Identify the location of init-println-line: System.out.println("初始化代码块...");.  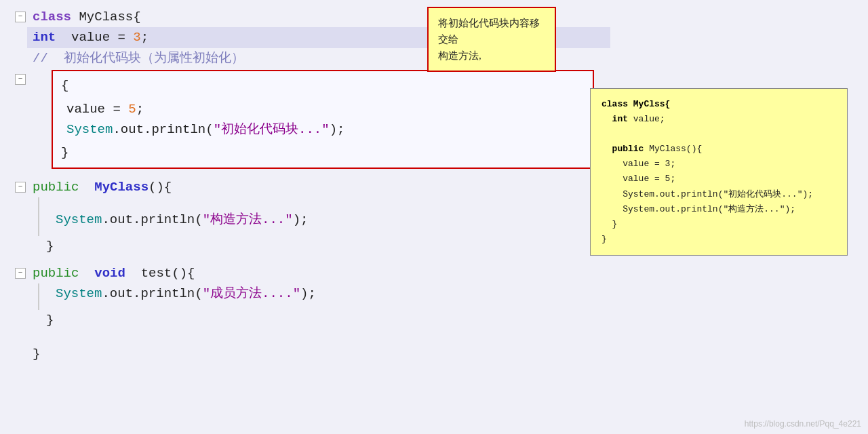
(323, 130).